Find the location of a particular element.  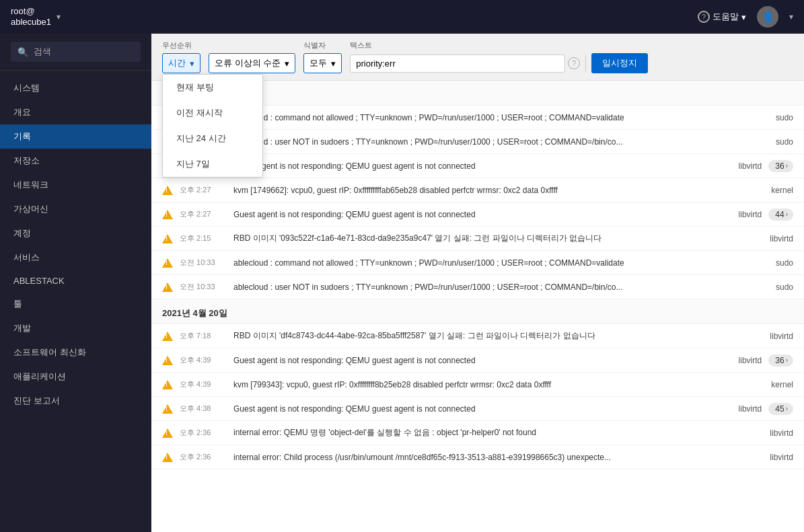

log-row: 오후 7:18RBD 이미지 'df4c8743-dc44-4abe-92ca-… is located at coordinates (478, 336).